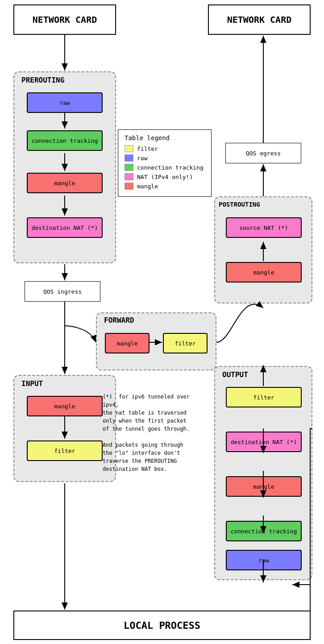  What do you see at coordinates (263, 153) in the screenshot?
I see `qos-egress: QOS egress` at bounding box center [263, 153].